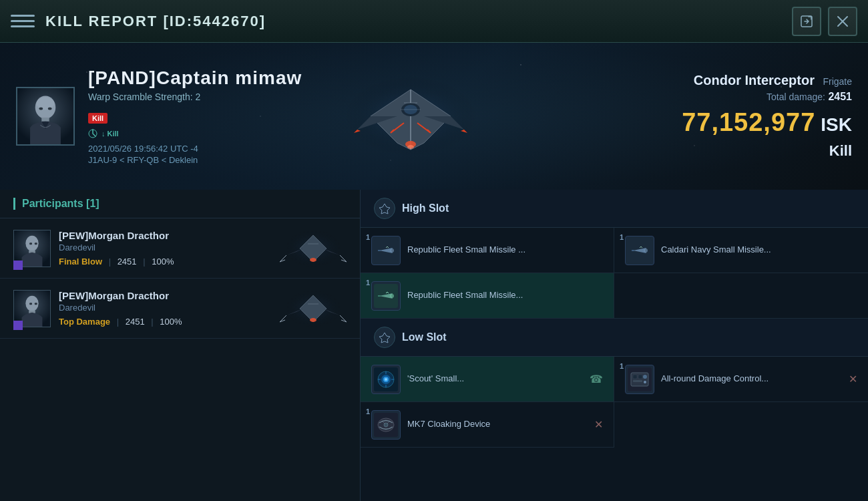  I want to click on isk-value: 77,152,977, so click(748, 123).